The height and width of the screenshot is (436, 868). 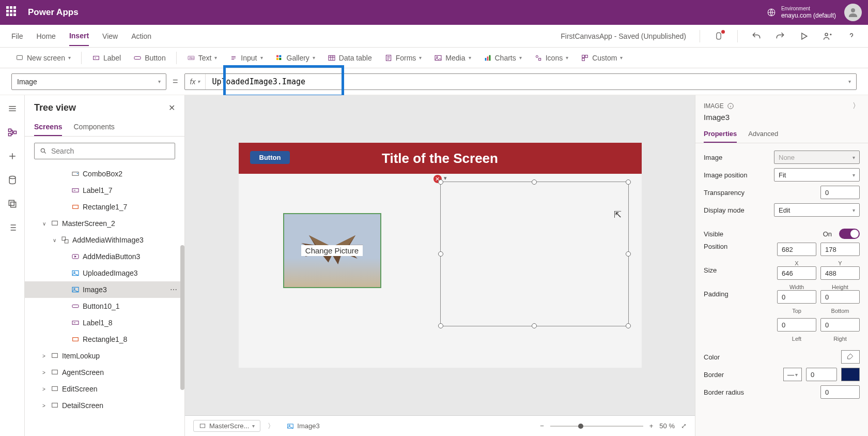 I want to click on breadcrumb-control: Image3, so click(x=303, y=426).